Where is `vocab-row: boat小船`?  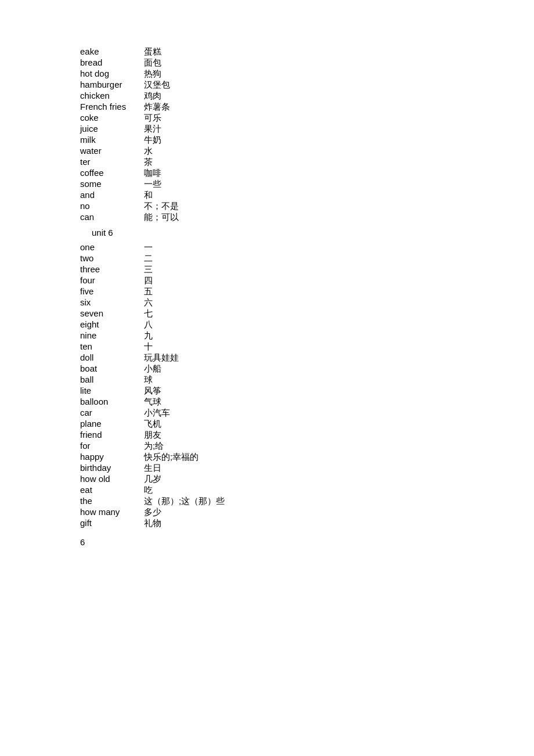
vocab-row: boat小船 is located at coordinates (307, 369).